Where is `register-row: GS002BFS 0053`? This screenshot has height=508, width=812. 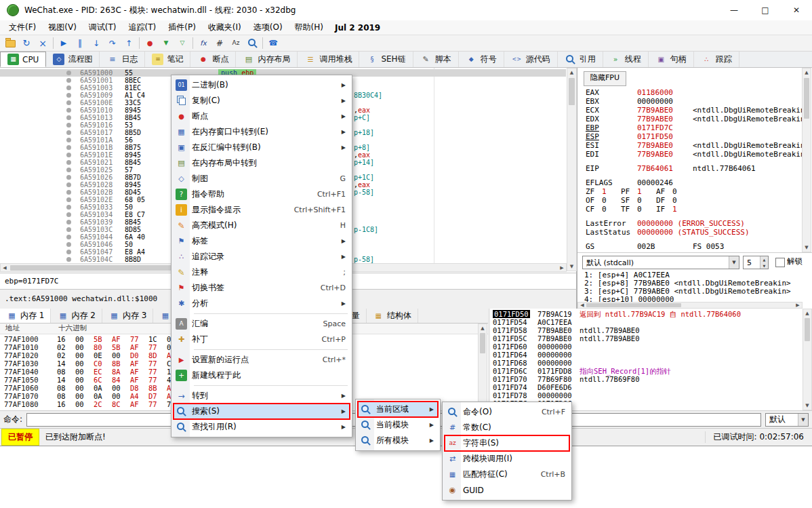
register-row: GS002BFS 0053 is located at coordinates (655, 247).